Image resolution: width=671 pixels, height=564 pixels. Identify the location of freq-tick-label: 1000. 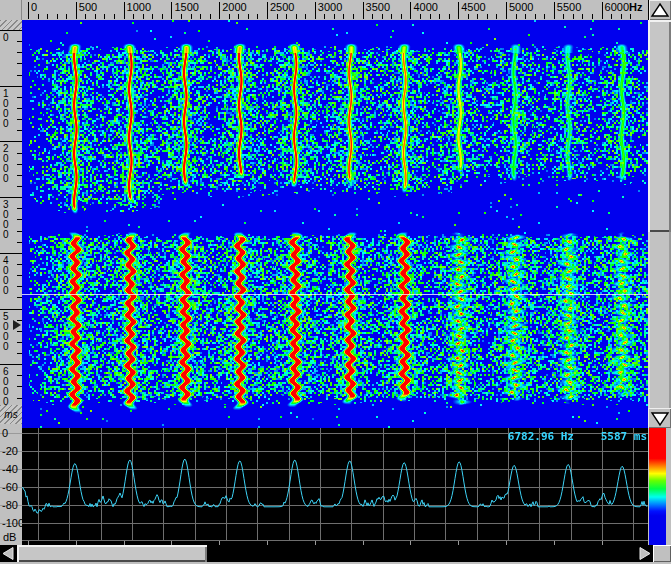
(139, 7).